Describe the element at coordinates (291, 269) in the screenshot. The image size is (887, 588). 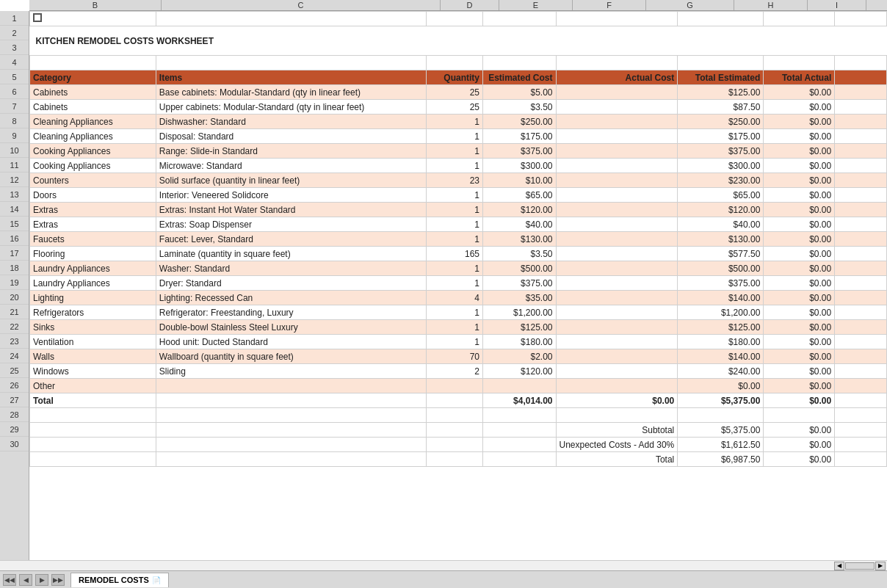
I see `cell-item-17: Washer: Standard` at that location.